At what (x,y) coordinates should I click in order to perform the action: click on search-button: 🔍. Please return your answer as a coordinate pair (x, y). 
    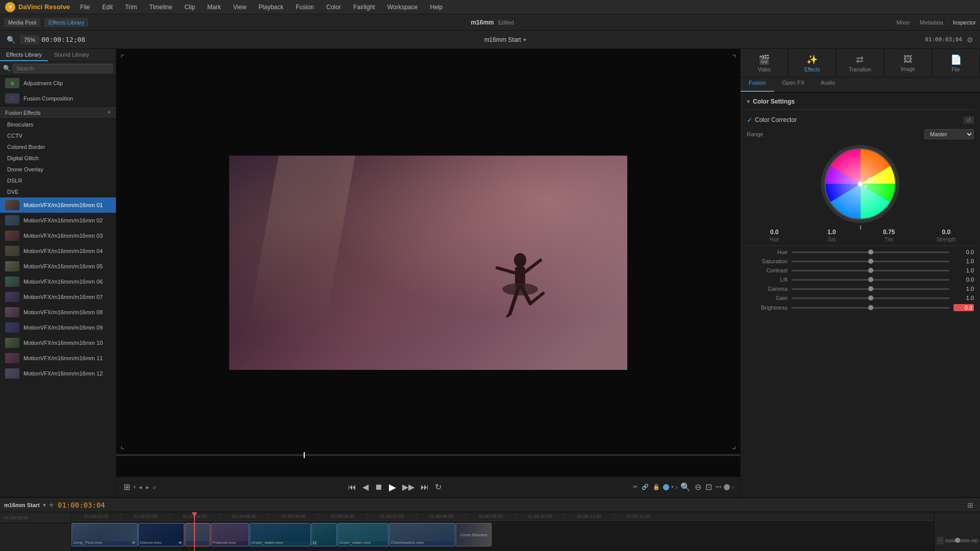
    Looking at the image, I should click on (11, 40).